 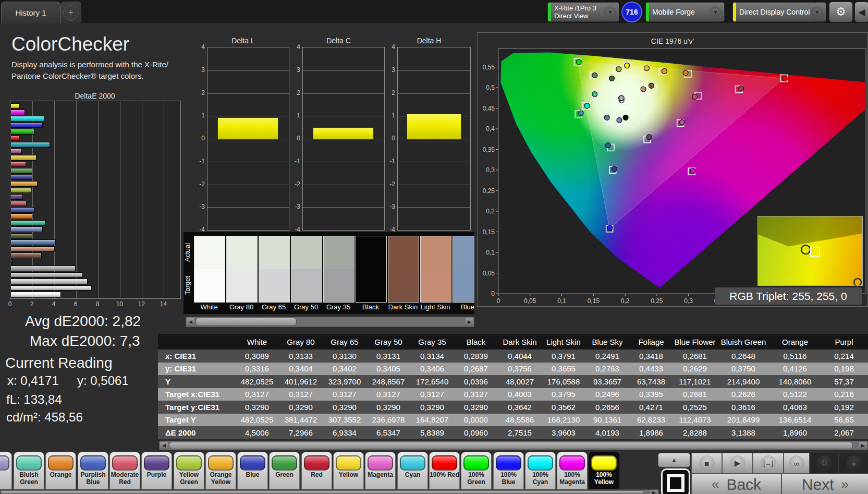 I want to click on pattern-button-moderate-red: Moderate Red, so click(x=125, y=473).